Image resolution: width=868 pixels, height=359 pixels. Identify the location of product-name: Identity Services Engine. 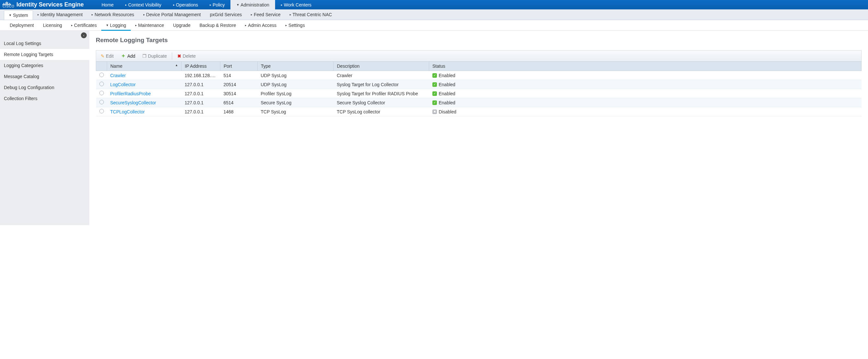
(50, 5).